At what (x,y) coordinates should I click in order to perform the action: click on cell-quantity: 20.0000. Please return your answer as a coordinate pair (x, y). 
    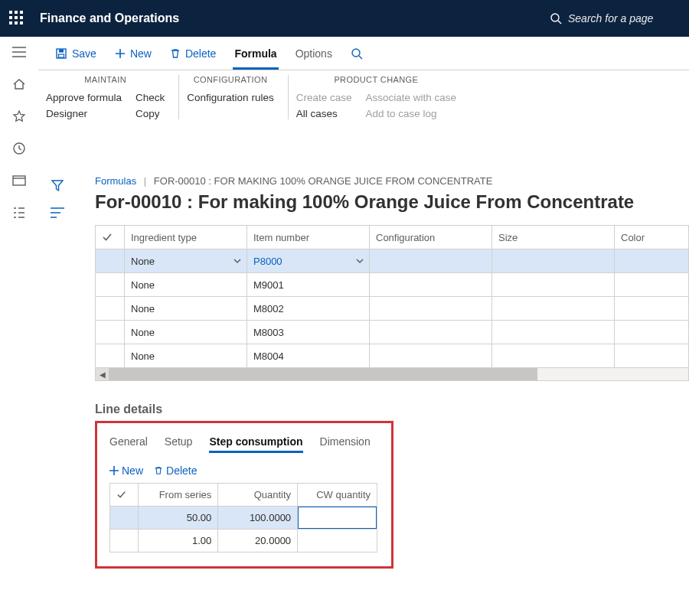
    Looking at the image, I should click on (258, 541).